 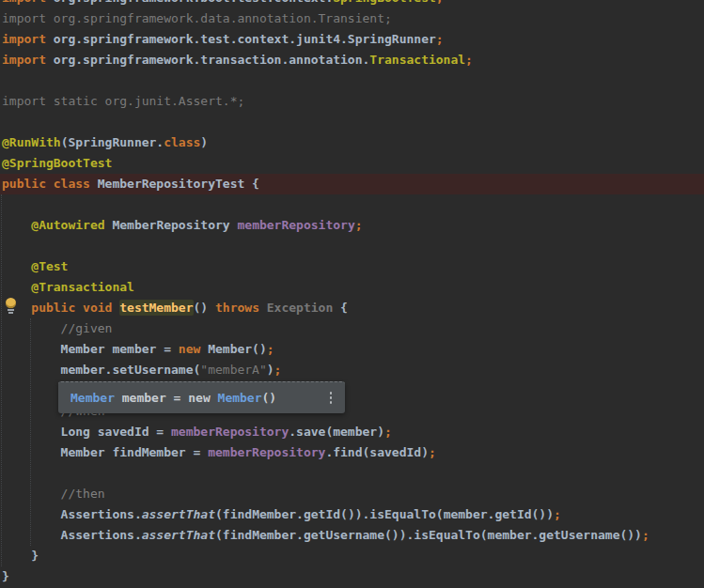 I want to click on code-line: Member member = new Member();, so click(x=352, y=349).